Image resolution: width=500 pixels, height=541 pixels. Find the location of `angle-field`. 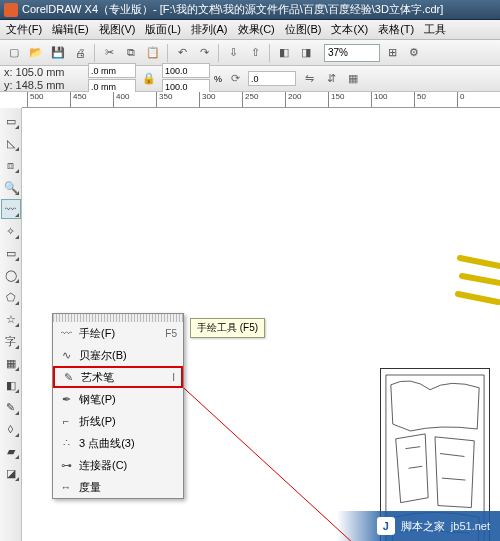

angle-field is located at coordinates (272, 78).